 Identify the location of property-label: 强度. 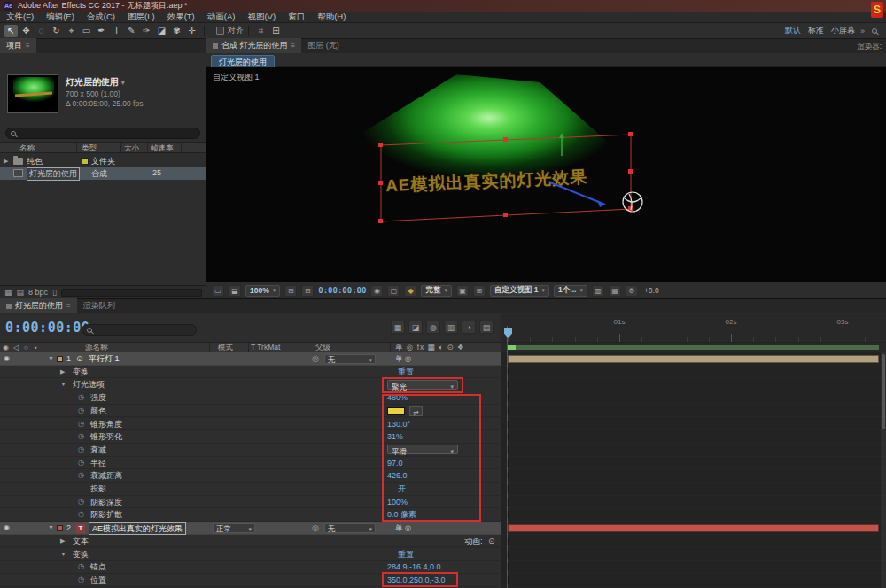
(98, 398).